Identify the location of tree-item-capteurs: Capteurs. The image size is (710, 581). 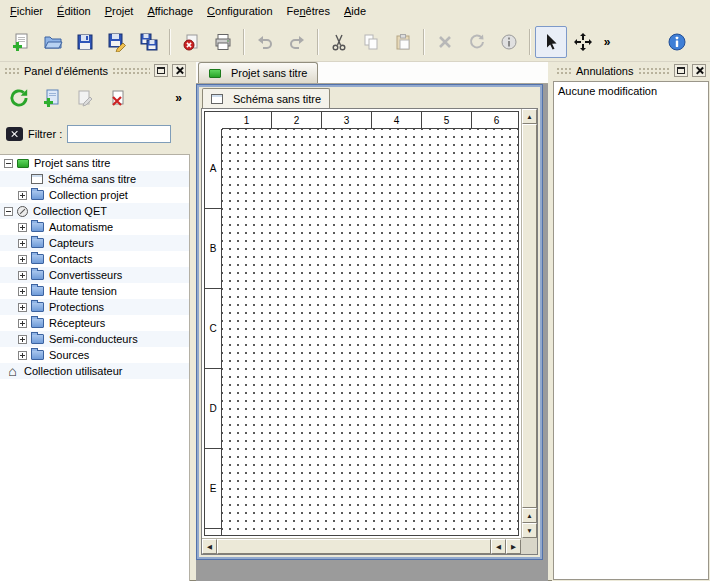
(94, 243).